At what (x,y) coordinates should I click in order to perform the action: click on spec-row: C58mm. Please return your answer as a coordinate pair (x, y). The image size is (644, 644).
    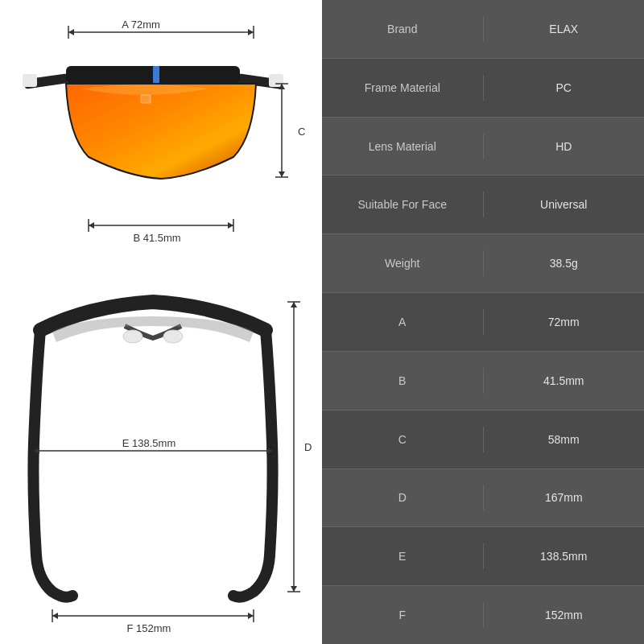
    Looking at the image, I should click on (483, 440).